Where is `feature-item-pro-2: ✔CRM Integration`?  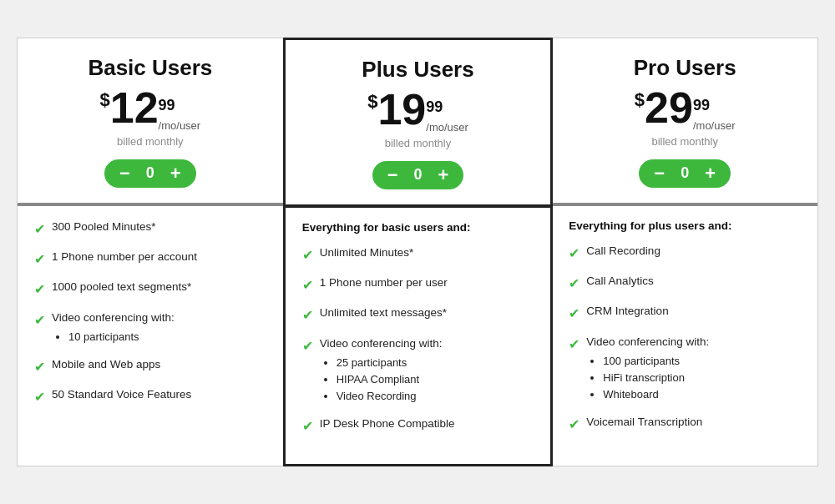
feature-item-pro-2: ✔CRM Integration is located at coordinates (685, 314).